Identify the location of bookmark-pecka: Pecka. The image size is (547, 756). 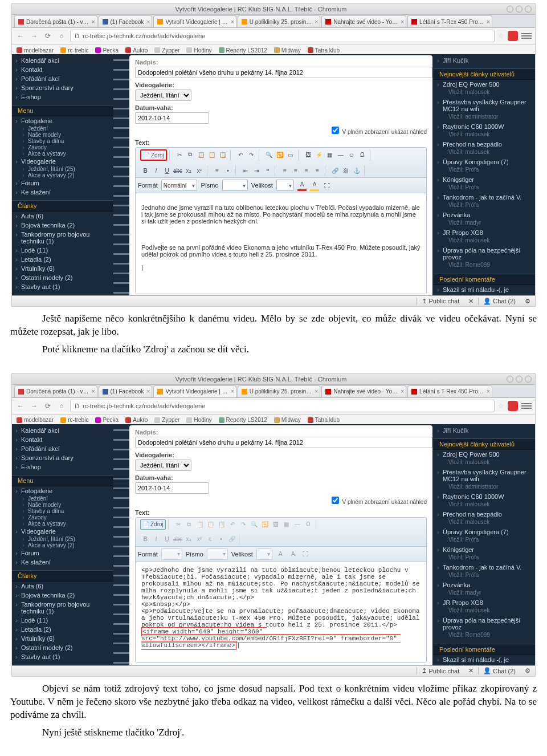
(107, 420).